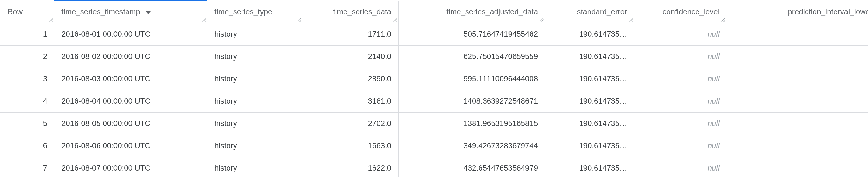  Describe the element at coordinates (131, 167) in the screenshot. I see `cell-timestamp: 2016-08-07 00:00:00 UTC` at that location.